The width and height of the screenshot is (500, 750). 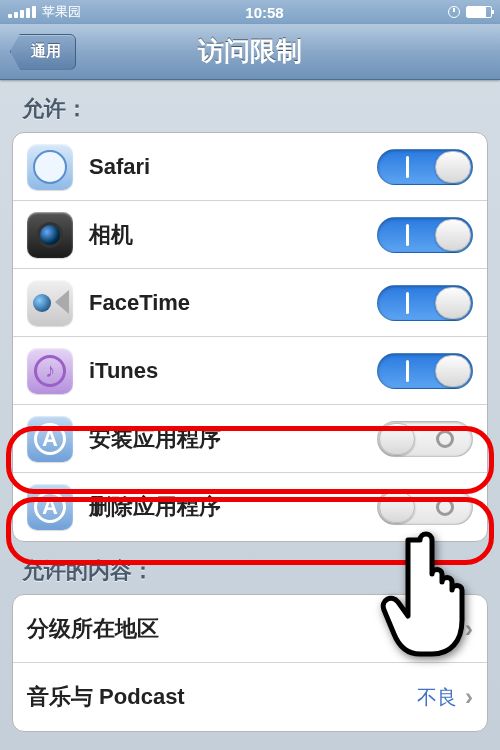 What do you see at coordinates (250, 12) in the screenshot?
I see `status-bar: 苹果园 10:58` at bounding box center [250, 12].